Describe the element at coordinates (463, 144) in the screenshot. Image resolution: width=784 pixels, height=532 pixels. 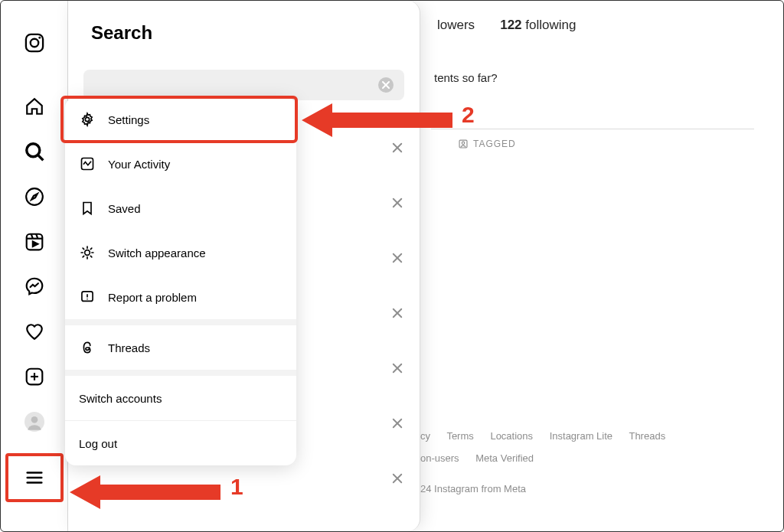
I see `tagged-icon` at that location.